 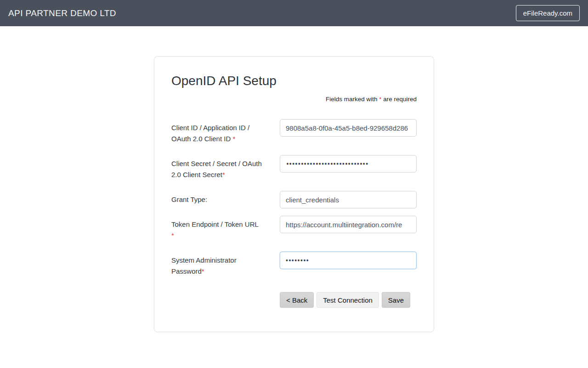 What do you see at coordinates (348, 260) in the screenshot?
I see `admin-password-input` at bounding box center [348, 260].